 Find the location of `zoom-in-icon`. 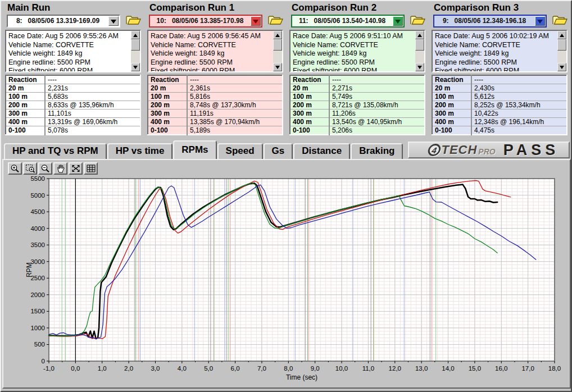

zoom-in-icon is located at coordinates (15, 168).